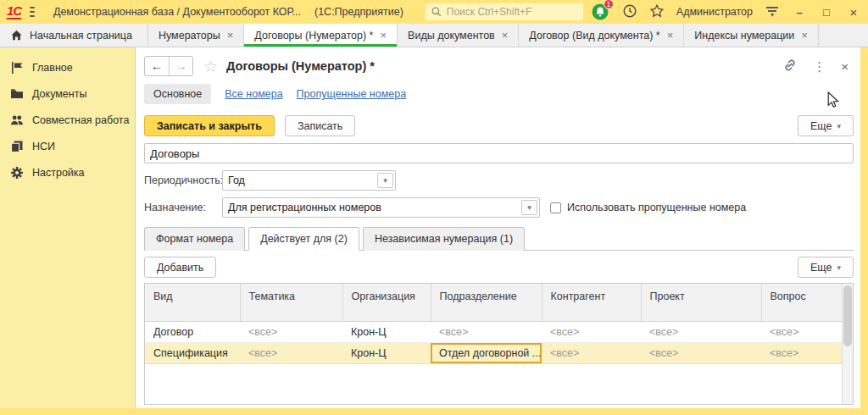  Describe the element at coordinates (305, 208) in the screenshot. I see `purpose-value: Для регистрационных номеров` at that location.